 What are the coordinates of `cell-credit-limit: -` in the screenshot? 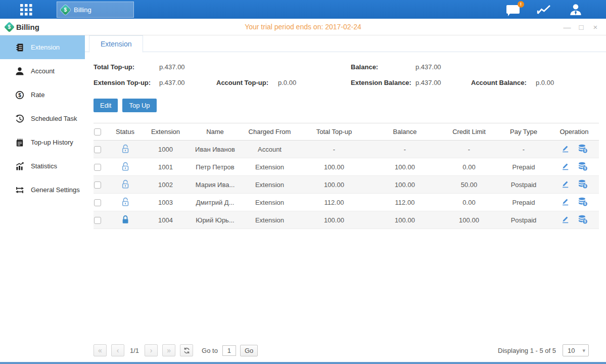 It's located at (469, 150).